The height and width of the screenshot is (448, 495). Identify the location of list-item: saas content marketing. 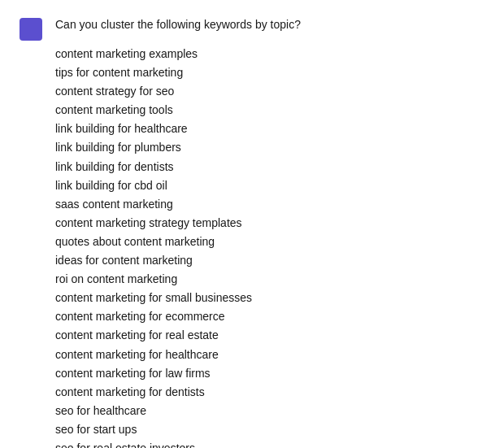
(265, 205).